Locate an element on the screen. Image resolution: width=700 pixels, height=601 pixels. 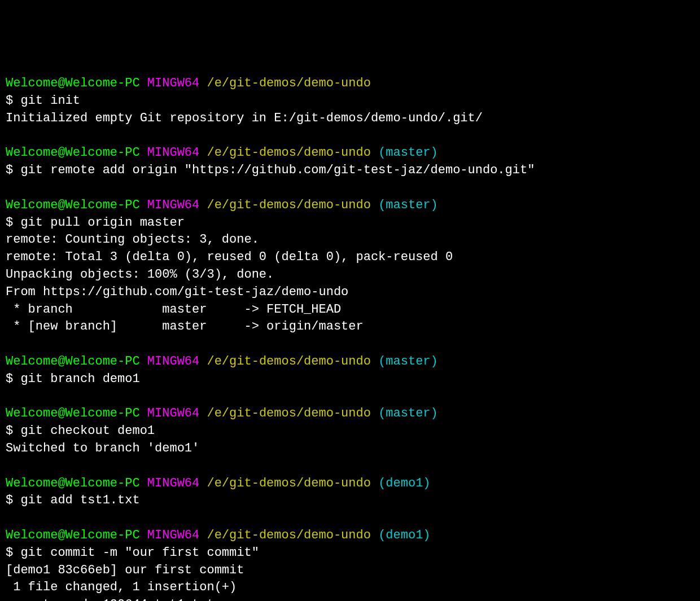
command-line: $ git remote add origin "https://github.… is located at coordinates (350, 170).